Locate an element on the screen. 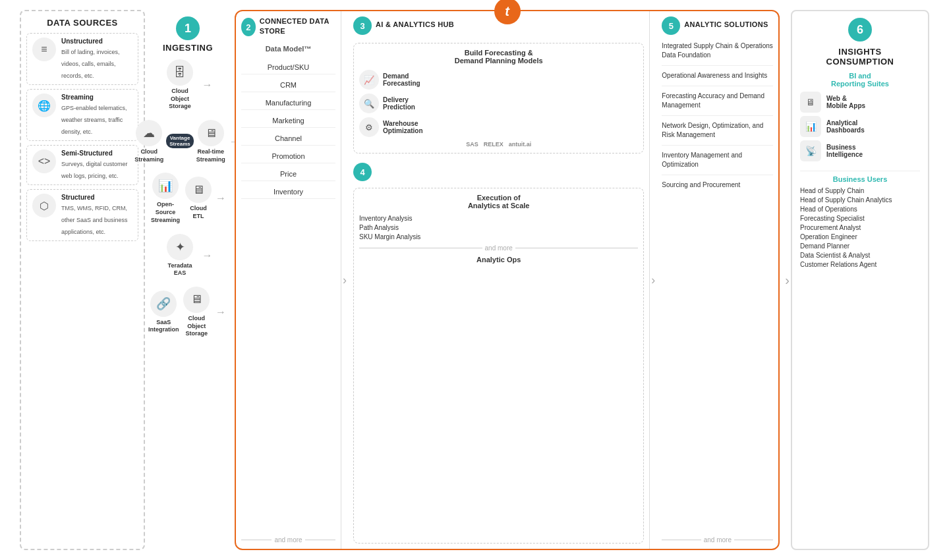 The height and width of the screenshot is (560, 949). bu-item: Operation Engineer is located at coordinates (860, 237).